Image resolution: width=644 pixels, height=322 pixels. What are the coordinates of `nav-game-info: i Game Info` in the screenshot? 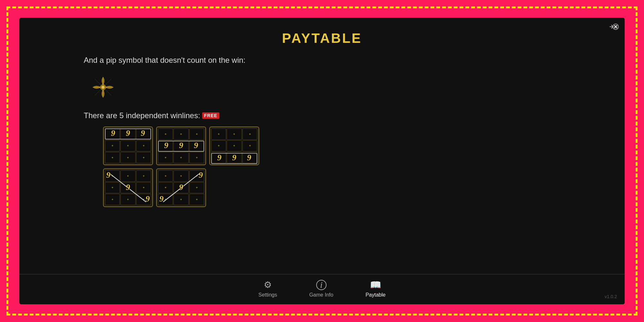 It's located at (321, 289).